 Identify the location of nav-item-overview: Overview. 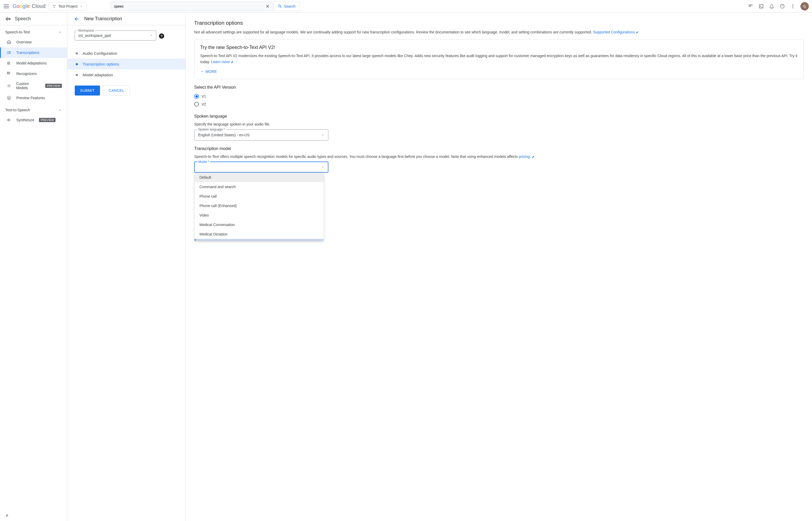
(33, 42).